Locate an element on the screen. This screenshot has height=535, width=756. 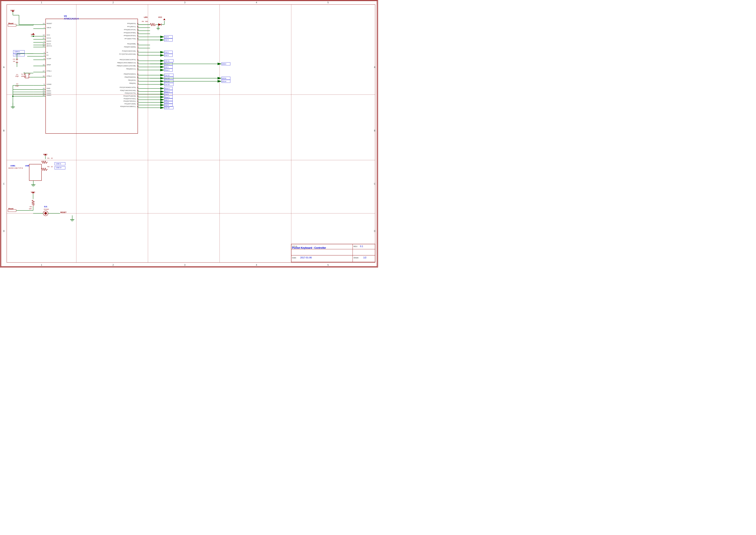
pin15-name: GND is located at coordinates (49, 88).